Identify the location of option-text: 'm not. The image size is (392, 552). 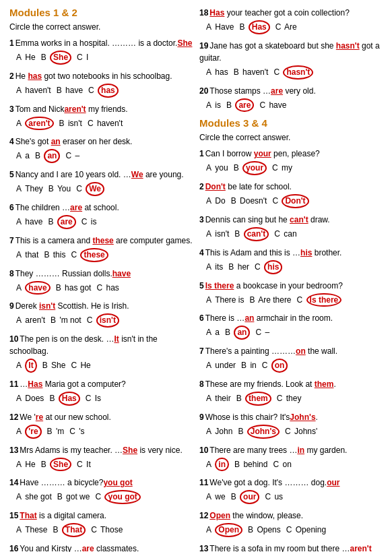
(70, 320).